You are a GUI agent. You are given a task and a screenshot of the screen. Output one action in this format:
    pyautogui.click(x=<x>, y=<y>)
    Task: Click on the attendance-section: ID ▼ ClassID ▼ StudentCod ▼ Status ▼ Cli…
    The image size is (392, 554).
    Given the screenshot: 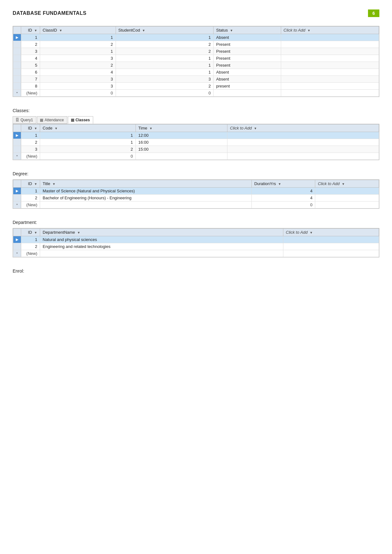 What is the action you would take?
    pyautogui.click(x=196, y=62)
    